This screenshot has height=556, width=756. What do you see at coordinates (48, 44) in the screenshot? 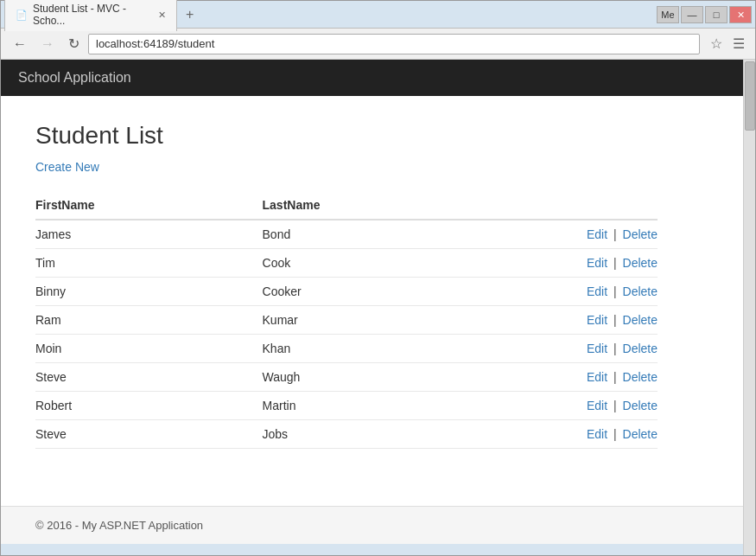
I see `forward-button: →` at bounding box center [48, 44].